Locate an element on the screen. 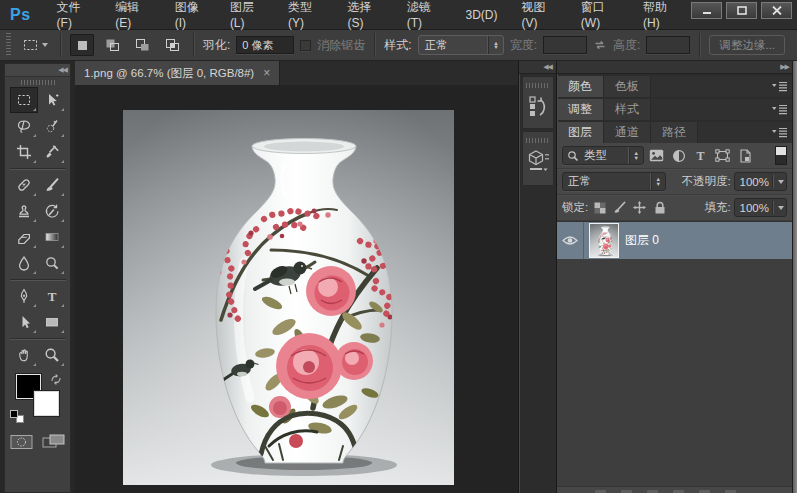  height-input is located at coordinates (668, 45).